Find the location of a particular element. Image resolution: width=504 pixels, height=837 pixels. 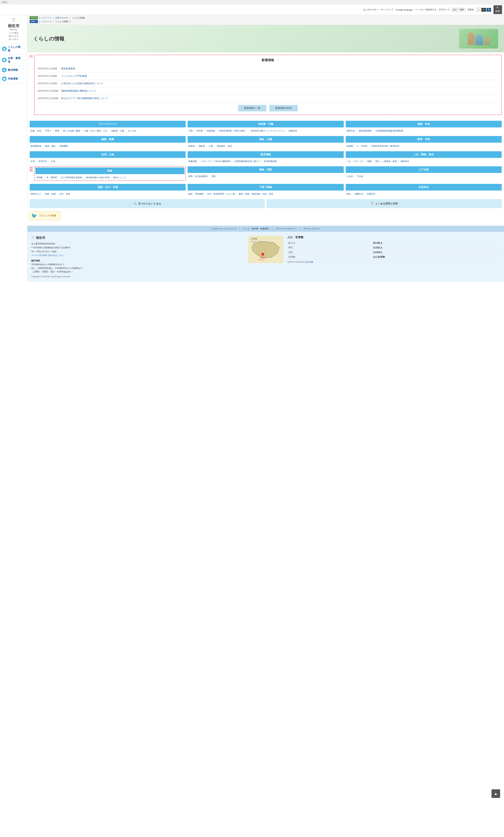

cat-link: 墓場・墓地 is located at coordinates (392, 161).